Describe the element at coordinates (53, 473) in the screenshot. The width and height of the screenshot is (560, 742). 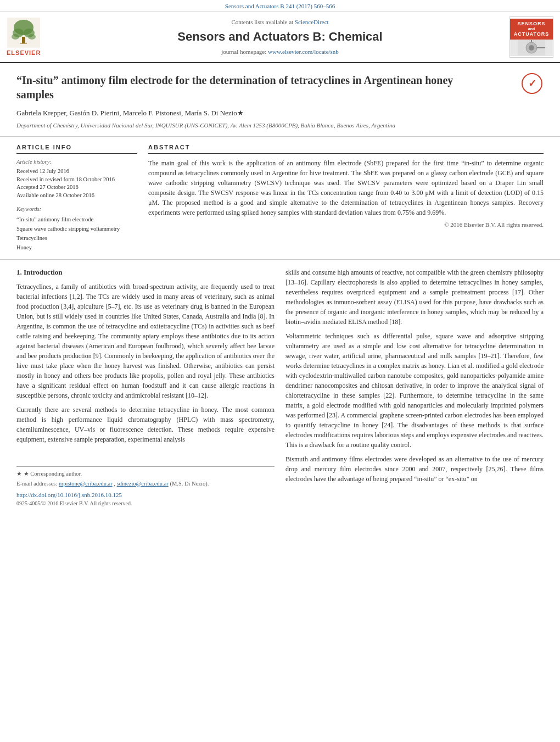
I see `corresponding-label: ★ Corresponding author.` at that location.